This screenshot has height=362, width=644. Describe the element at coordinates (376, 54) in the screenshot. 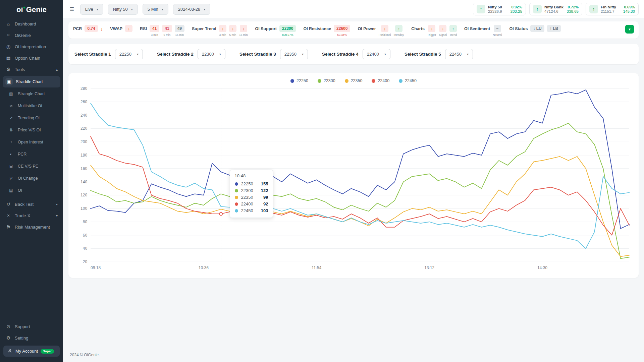

I see `straddle-4-select: 22400▾` at that location.